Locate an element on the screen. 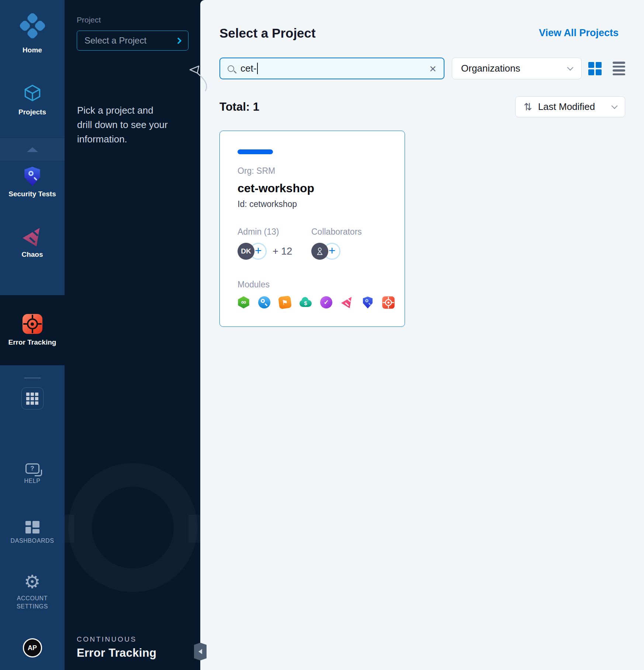 This screenshot has height=670, width=644. feature-flags-icon is located at coordinates (285, 303).